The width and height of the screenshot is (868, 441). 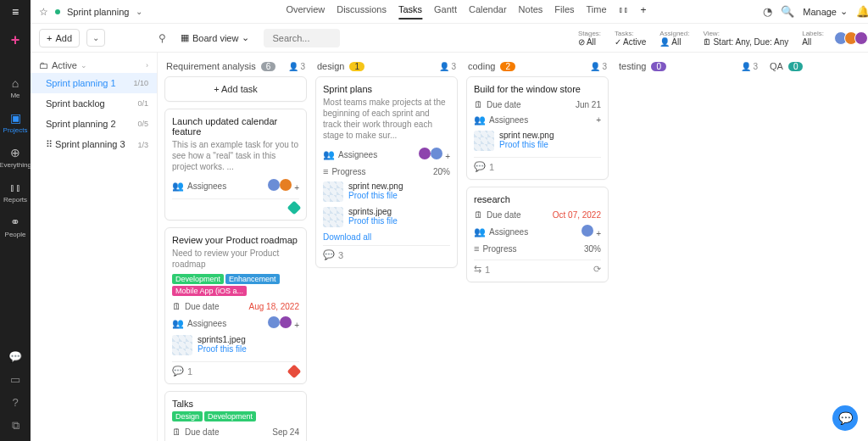 What do you see at coordinates (295, 209) in the screenshot?
I see `priority-icon` at bounding box center [295, 209].